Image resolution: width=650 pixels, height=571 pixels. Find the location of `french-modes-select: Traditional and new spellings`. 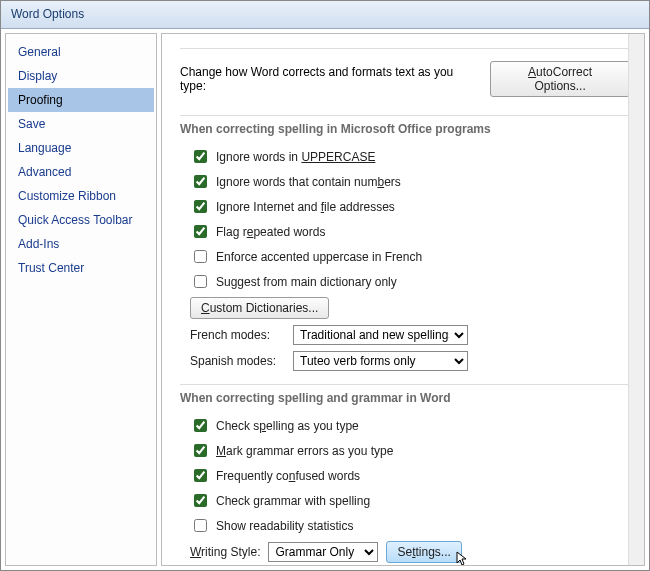

french-modes-select: Traditional and new spellings is located at coordinates (380, 335).